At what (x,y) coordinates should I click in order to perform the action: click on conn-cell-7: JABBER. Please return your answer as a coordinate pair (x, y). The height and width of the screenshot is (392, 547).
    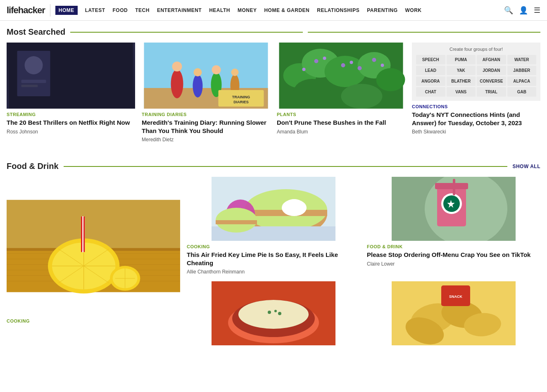
    Looking at the image, I should click on (522, 70).